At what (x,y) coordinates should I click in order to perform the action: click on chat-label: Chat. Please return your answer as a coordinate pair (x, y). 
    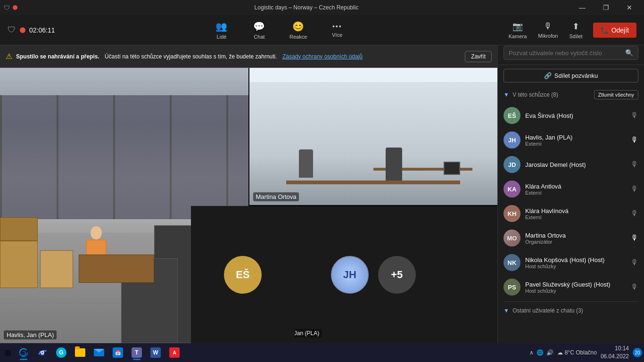
    Looking at the image, I should click on (259, 37).